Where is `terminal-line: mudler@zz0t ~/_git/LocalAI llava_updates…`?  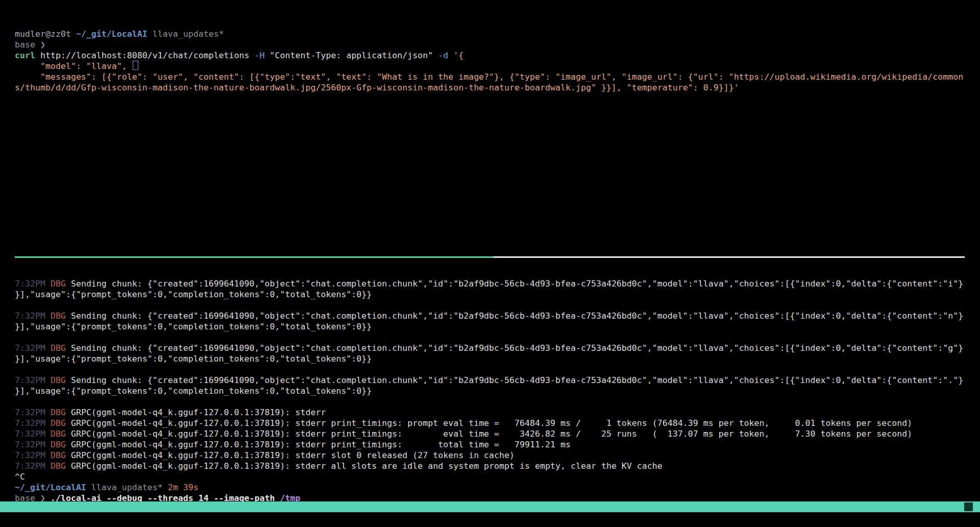
terminal-line: mudler@zz0t ~/_git/LocalAI llava_updates… is located at coordinates (497, 34).